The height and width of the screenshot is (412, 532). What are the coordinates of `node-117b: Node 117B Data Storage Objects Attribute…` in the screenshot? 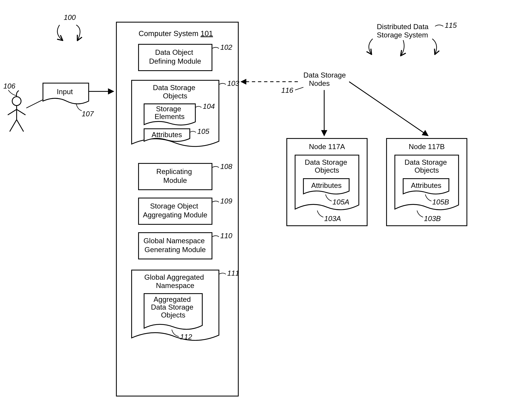 It's located at (427, 182).